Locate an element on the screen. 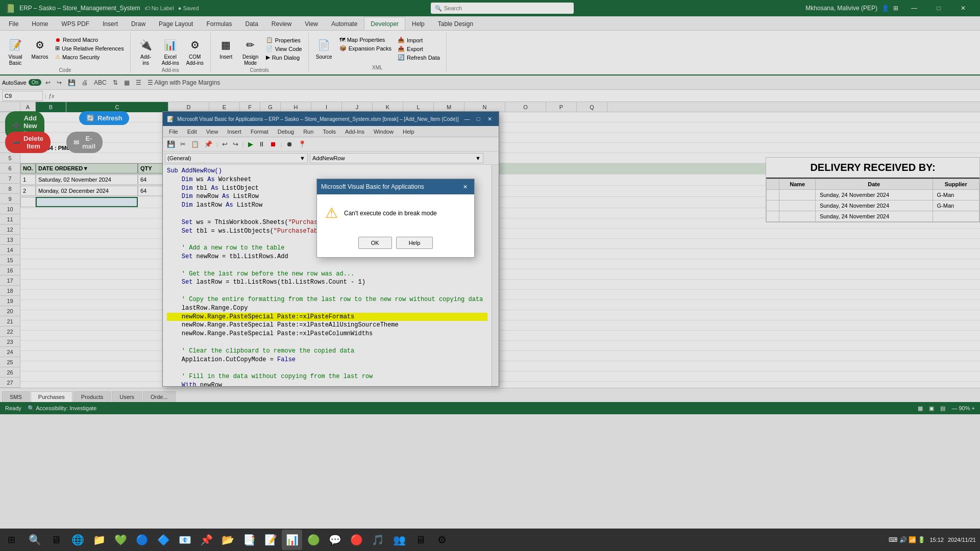 This screenshot has width=980, height=551. taskbar-right: ⌨ 🔊 📶 🔋 15:12 2024/11/21 is located at coordinates (934, 540).